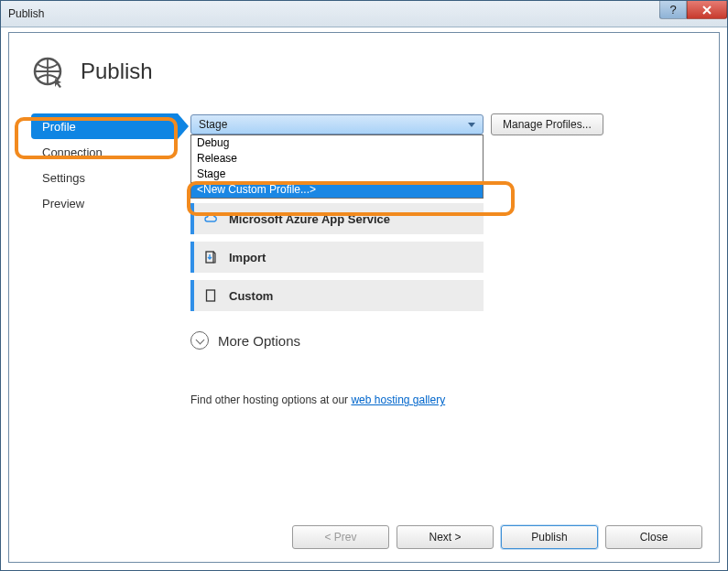 This screenshot has width=728, height=571. I want to click on hosting-prefix: Find other hosting options at our, so click(271, 400).